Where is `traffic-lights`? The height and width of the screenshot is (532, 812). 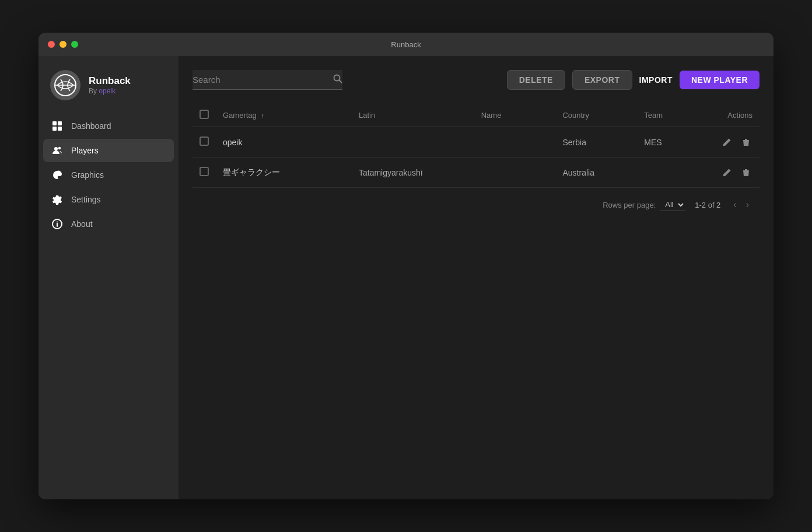
traffic-lights is located at coordinates (63, 44).